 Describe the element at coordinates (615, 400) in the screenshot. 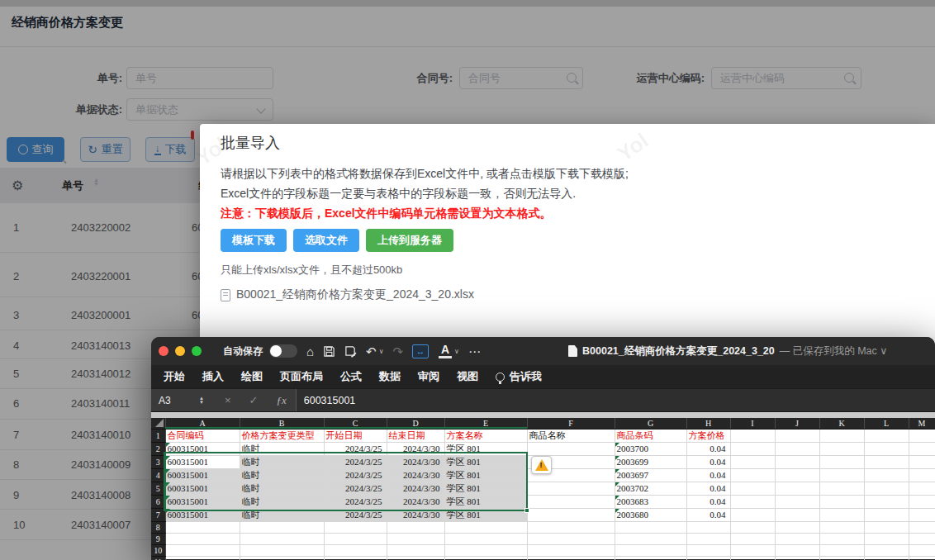

I see `formula-input: 600315001` at that location.